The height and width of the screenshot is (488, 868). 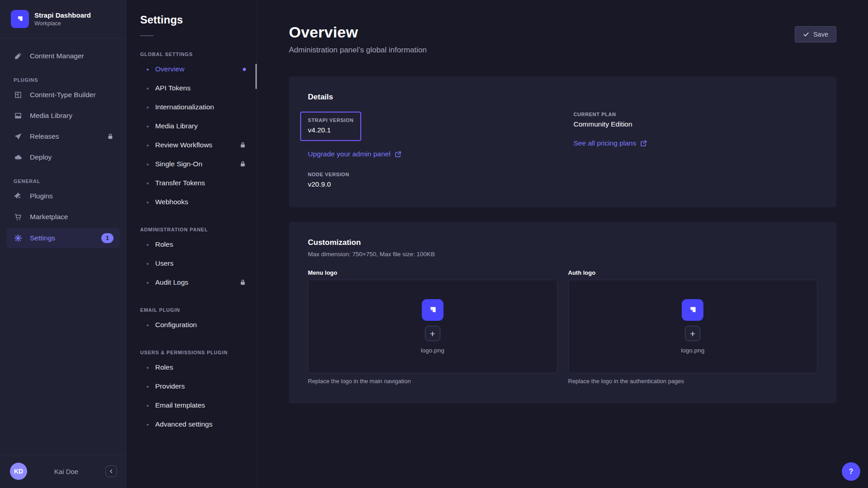 I want to click on strapi-version-highlight-box: STRAPI VERSION v4.20.1, so click(x=331, y=127).